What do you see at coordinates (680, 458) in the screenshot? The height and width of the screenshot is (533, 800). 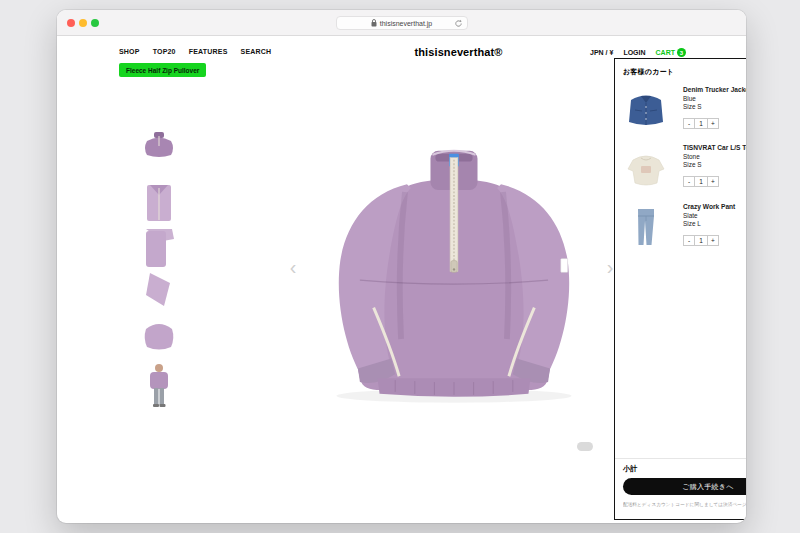 I see `divider` at bounding box center [680, 458].